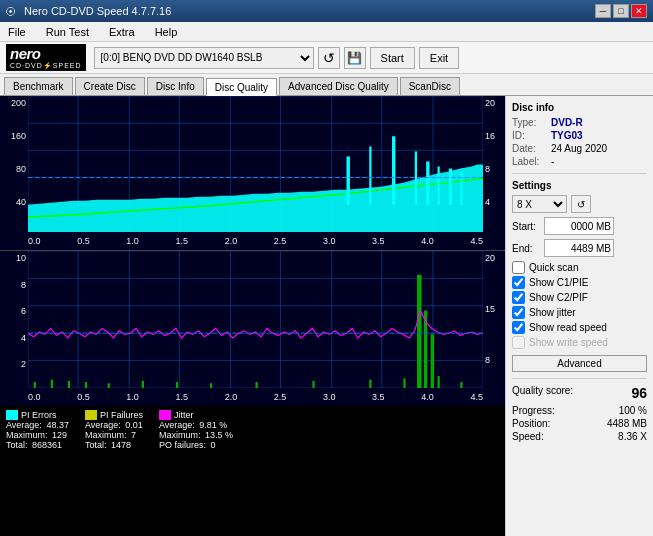 This screenshot has width=653, height=536. Describe the element at coordinates (518, 298) in the screenshot. I see `show-c2pif-checkbox` at that location.